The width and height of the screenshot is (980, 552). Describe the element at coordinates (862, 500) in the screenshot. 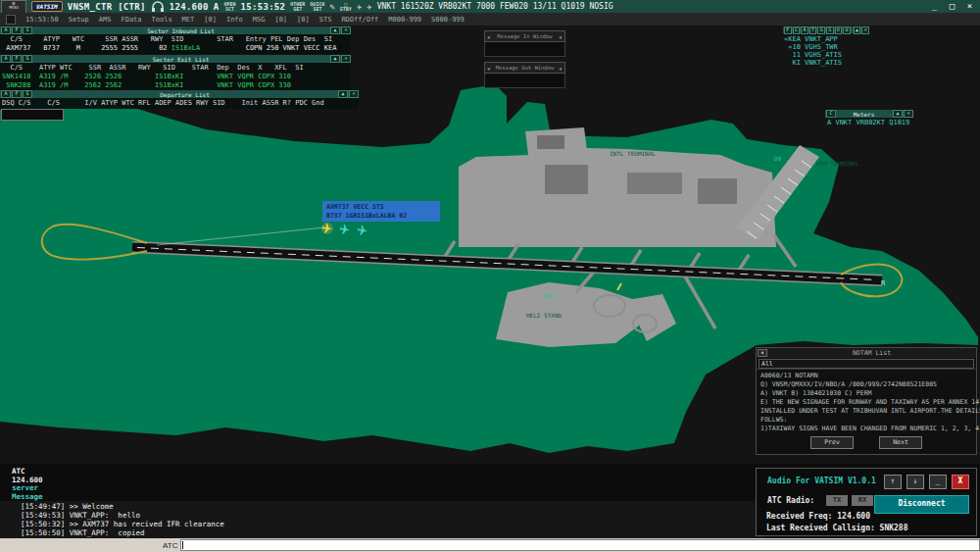

I see `rx-button: RX` at that location.